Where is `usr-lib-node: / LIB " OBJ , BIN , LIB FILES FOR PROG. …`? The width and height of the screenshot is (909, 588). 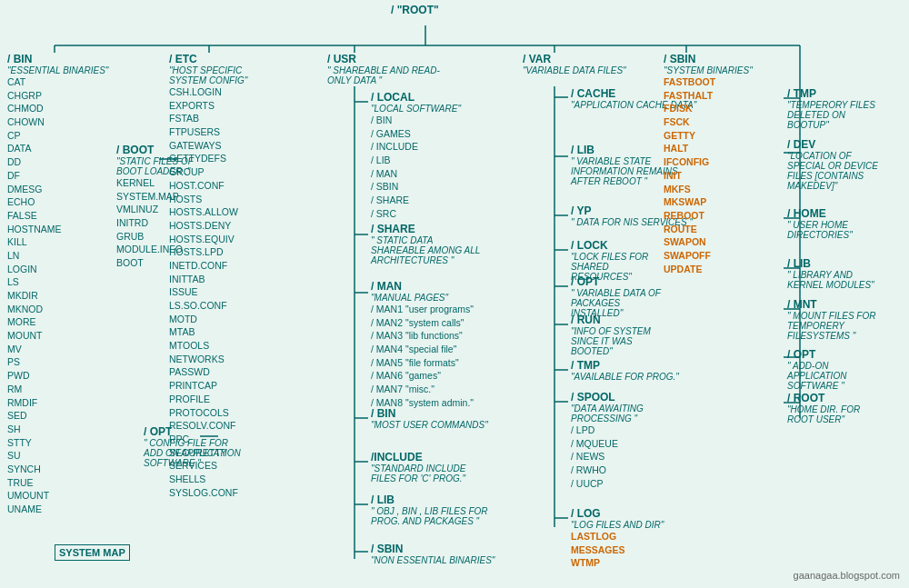 usr-lib-node: / LIB " OBJ , BIN , LIB FILES FOR PROG. … is located at coordinates (430, 510).